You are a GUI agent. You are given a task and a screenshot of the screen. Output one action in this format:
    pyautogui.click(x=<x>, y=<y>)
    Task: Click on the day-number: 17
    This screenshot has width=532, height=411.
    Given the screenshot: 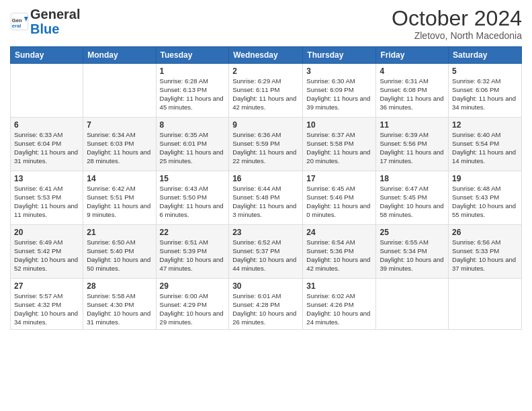 What is the action you would take?
    pyautogui.click(x=339, y=179)
    